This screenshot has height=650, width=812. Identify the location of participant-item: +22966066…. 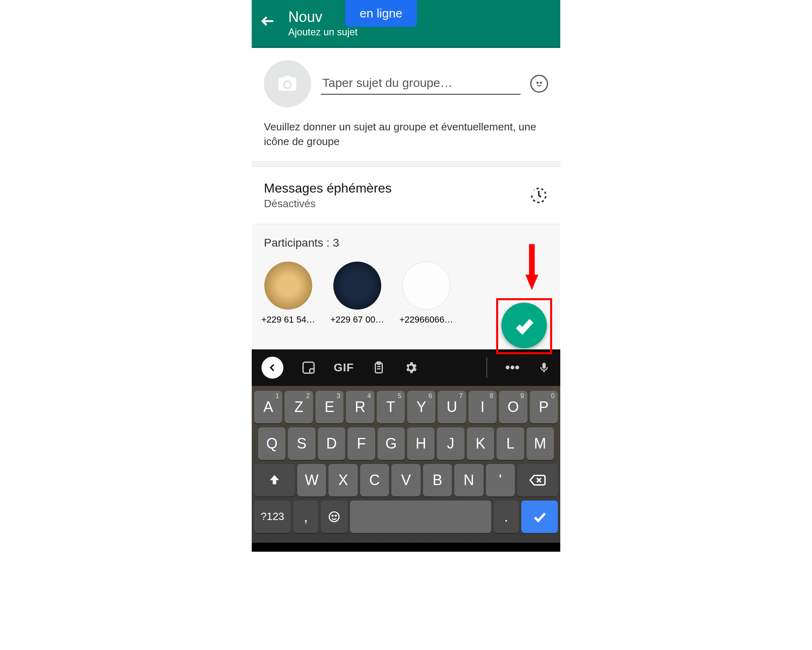
(426, 293).